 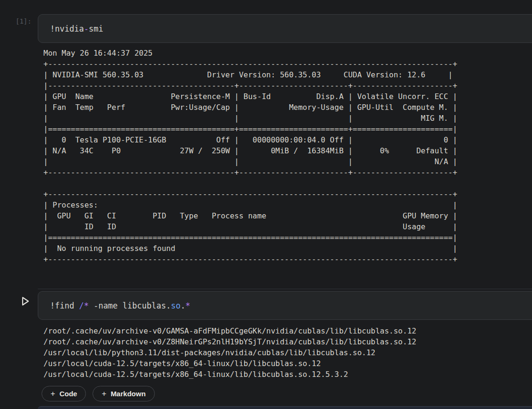 I want to click on cell-separator, so click(x=285, y=289).